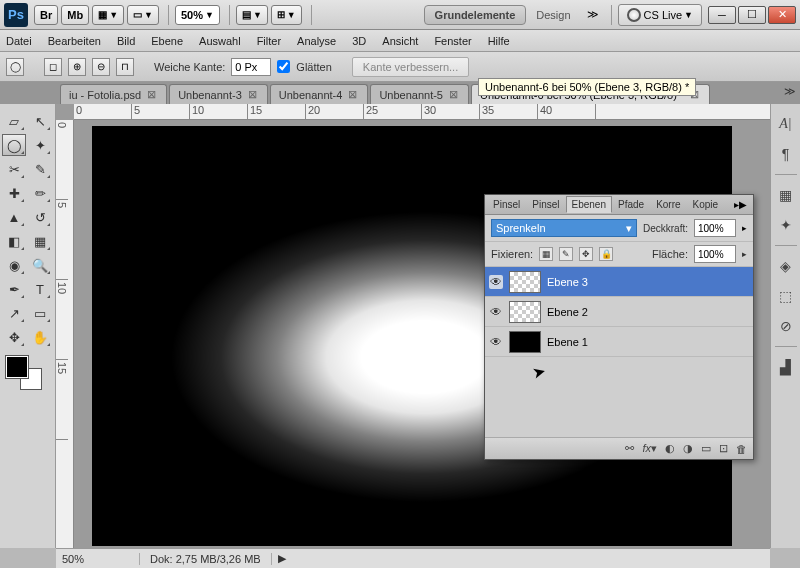 This screenshot has height=568, width=800. Describe the element at coordinates (400, 41) in the screenshot. I see `menu-ansicht: Ansicht` at that location.